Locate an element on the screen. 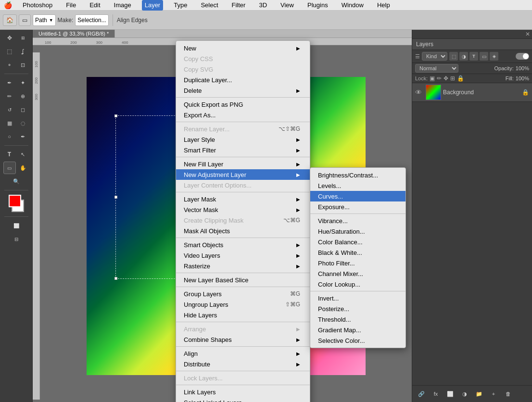  menu-item-select-linked-layers: Select Linked Layers is located at coordinates (243, 400).